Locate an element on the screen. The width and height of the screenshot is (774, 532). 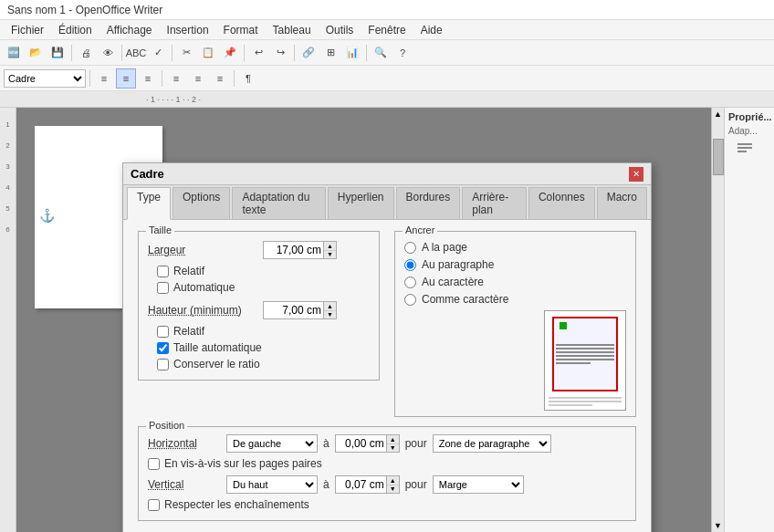
help-btn: ? is located at coordinates (403, 53).